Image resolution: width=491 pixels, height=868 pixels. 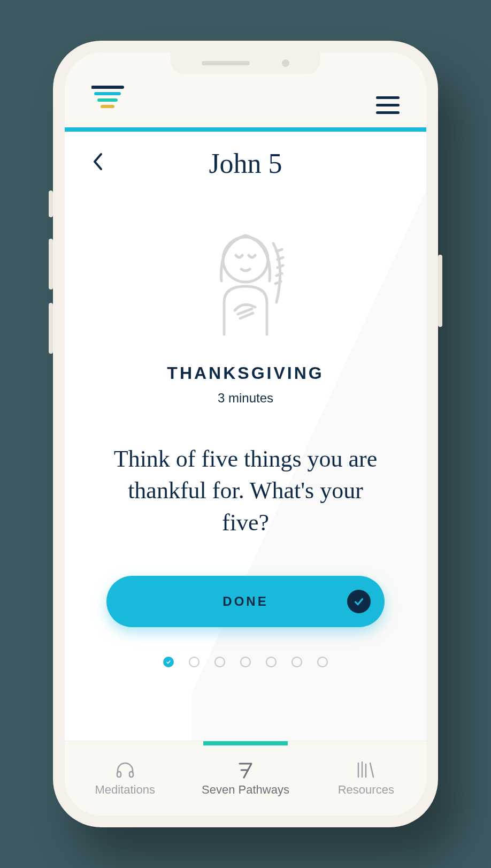 What do you see at coordinates (246, 282) in the screenshot?
I see `thanksgiving-illustration-icon` at bounding box center [246, 282].